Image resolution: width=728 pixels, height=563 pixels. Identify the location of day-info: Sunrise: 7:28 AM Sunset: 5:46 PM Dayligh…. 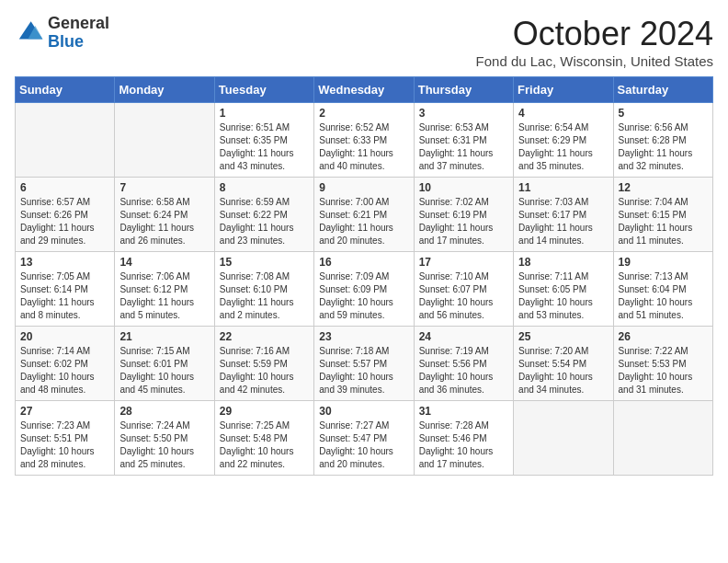
(463, 445).